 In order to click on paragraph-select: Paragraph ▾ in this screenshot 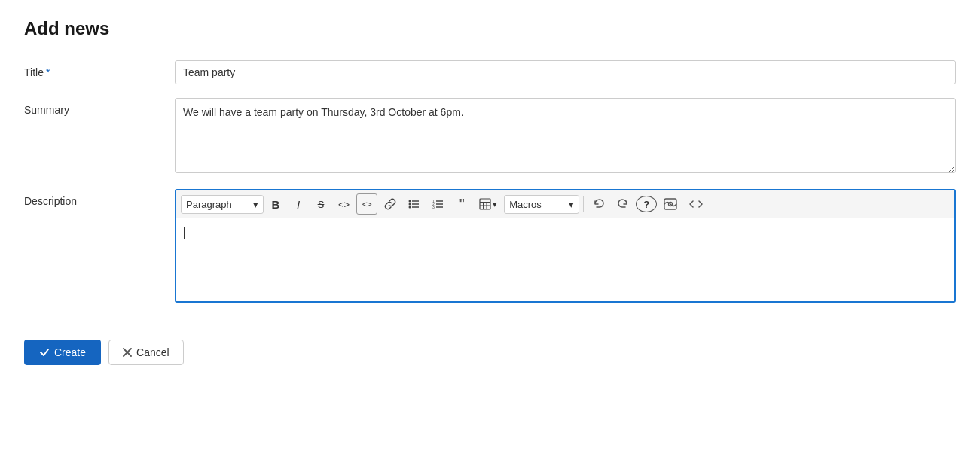, I will do `click(222, 205)`.